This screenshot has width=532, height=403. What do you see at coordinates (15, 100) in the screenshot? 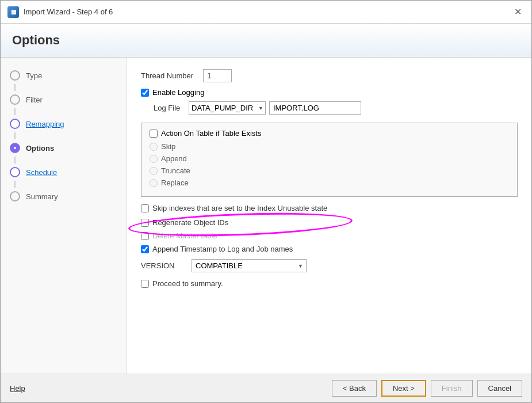
I see `step-icon-filter` at bounding box center [15, 100].